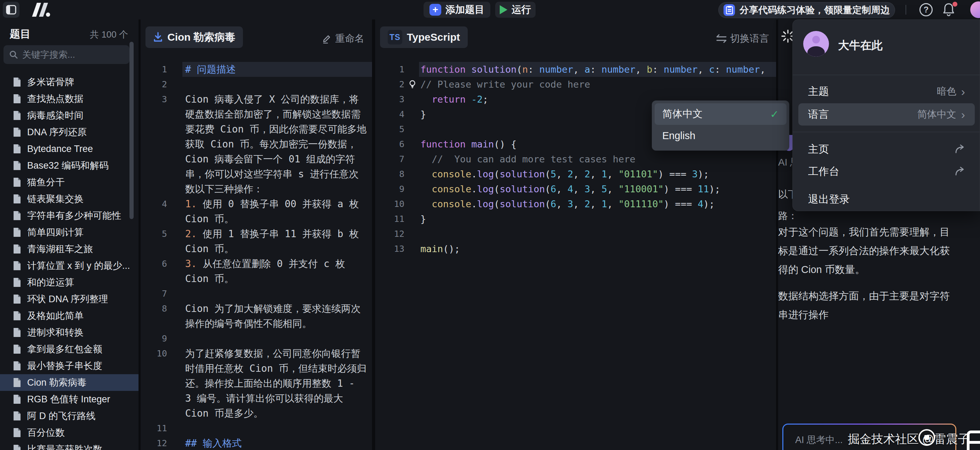 This screenshot has height=450, width=980. I want to click on promo-banner: 分享代码练习体验，领限量定制周边, so click(807, 10).